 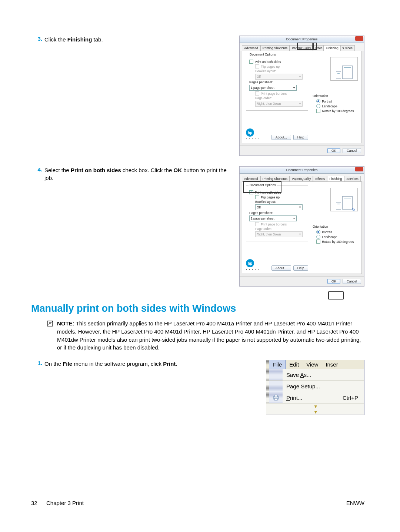 What do you see at coordinates (302, 96) in the screenshot?
I see `document-properties-dialog: Document Properties Advanced Printing Sh…` at bounding box center [302, 96].